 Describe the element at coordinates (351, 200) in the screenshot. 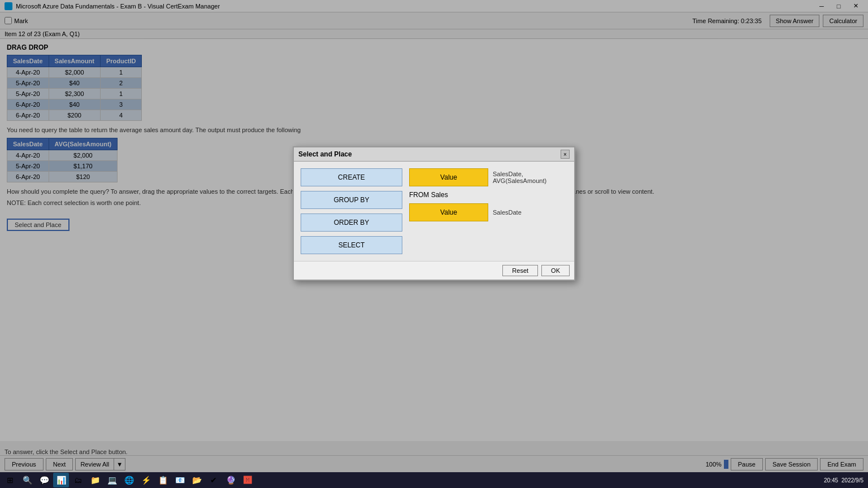

I see `group-by-button: GROUP BY` at that location.